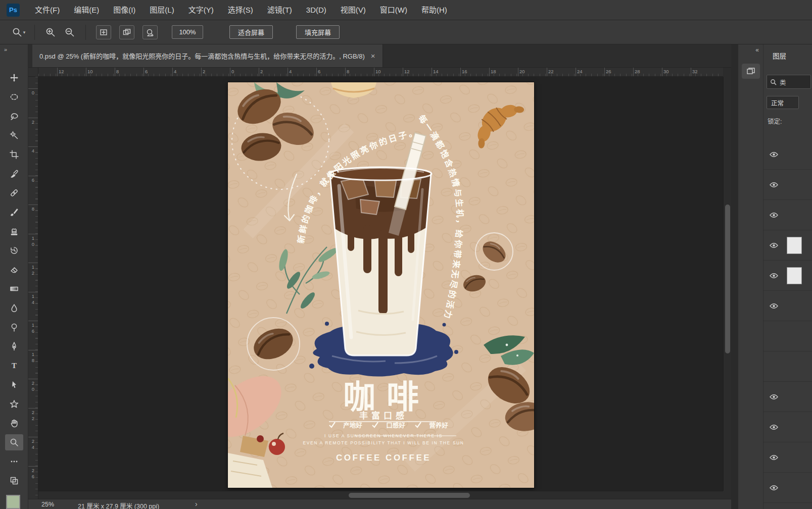  I want to click on history-brush-tool, so click(14, 250).